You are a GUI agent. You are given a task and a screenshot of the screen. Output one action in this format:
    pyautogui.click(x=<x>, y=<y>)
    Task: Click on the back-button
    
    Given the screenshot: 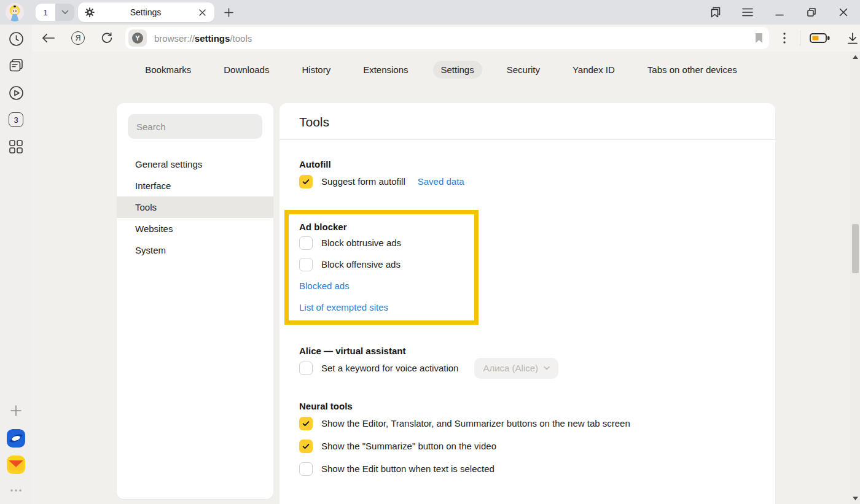 What is the action you would take?
    pyautogui.click(x=49, y=38)
    